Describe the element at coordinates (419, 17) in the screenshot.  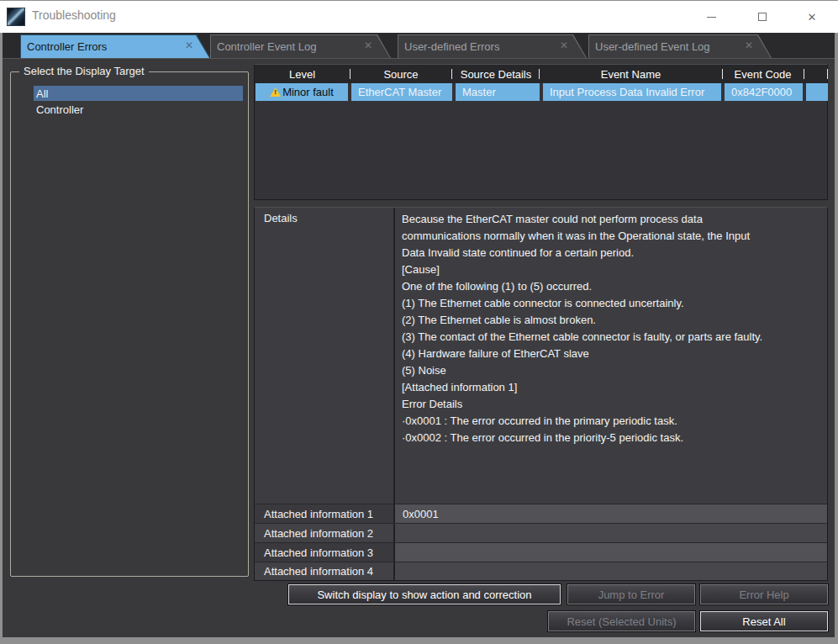
I see `title-bar: Troubleshooting ✕` at that location.